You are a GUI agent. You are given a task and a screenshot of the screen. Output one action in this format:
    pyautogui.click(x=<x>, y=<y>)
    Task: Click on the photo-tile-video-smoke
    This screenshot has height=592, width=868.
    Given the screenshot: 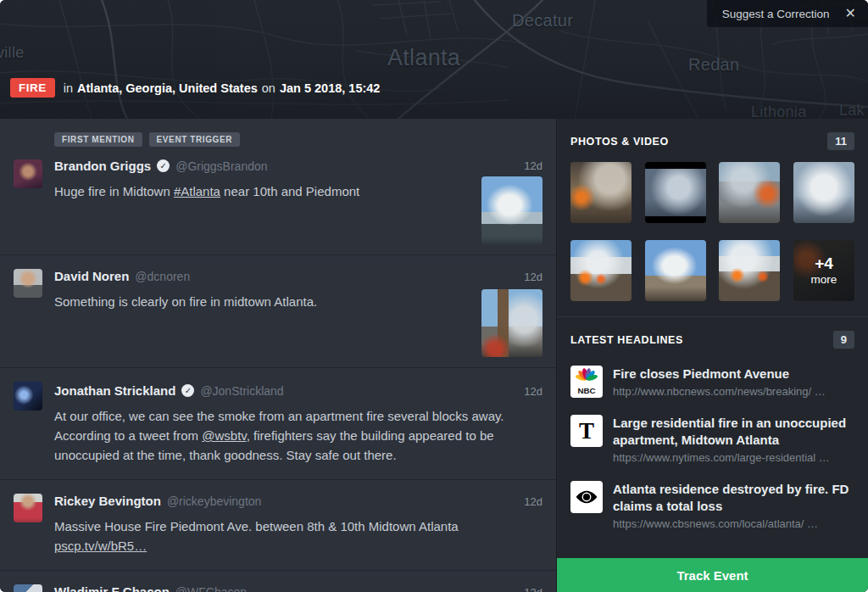 What is the action you would take?
    pyautogui.click(x=676, y=193)
    